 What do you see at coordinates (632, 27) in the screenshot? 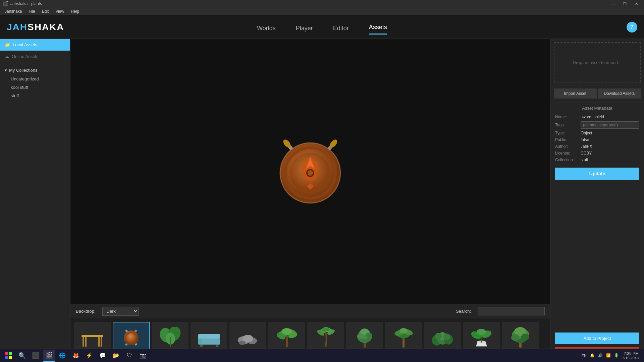
I see `user-avatar: ?` at bounding box center [632, 27].